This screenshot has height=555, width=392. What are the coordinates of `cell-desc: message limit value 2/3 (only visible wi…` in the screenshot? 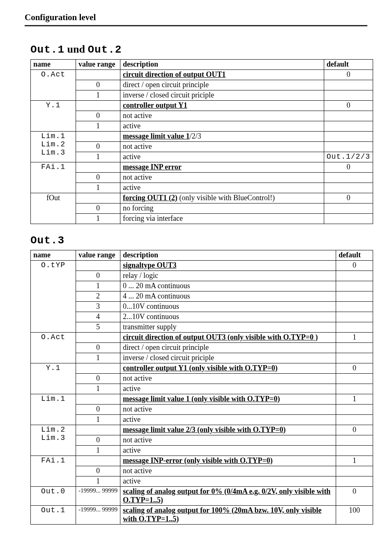 It's located at (228, 430).